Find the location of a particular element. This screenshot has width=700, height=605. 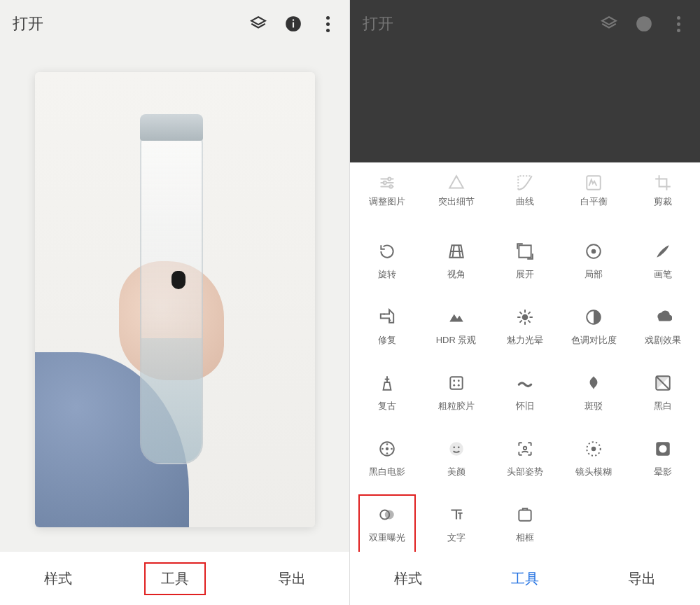

tool-label: 斑驳 is located at coordinates (594, 406).